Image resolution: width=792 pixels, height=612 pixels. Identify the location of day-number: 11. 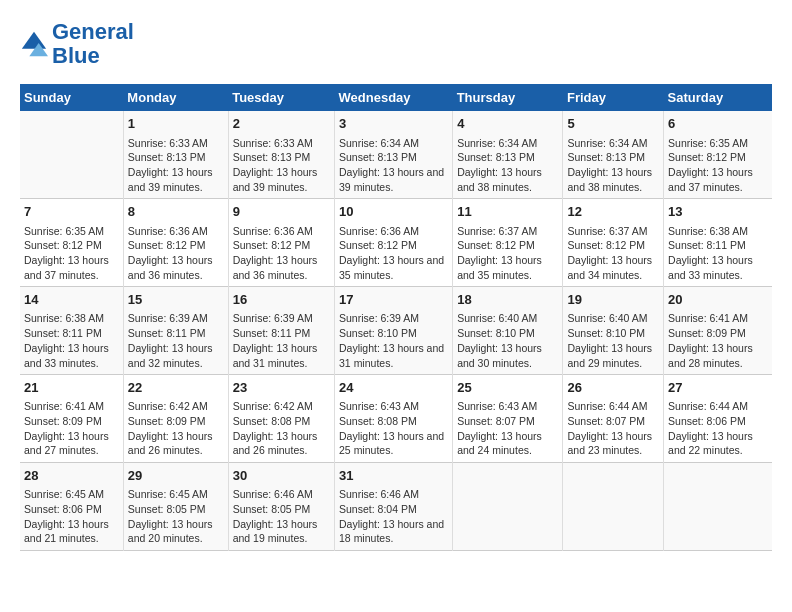
(508, 212).